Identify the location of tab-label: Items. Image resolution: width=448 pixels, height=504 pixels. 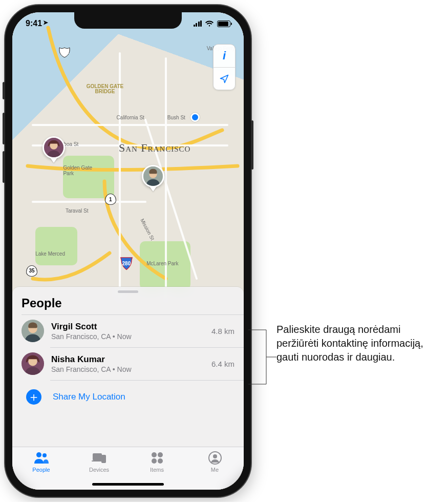
(157, 470).